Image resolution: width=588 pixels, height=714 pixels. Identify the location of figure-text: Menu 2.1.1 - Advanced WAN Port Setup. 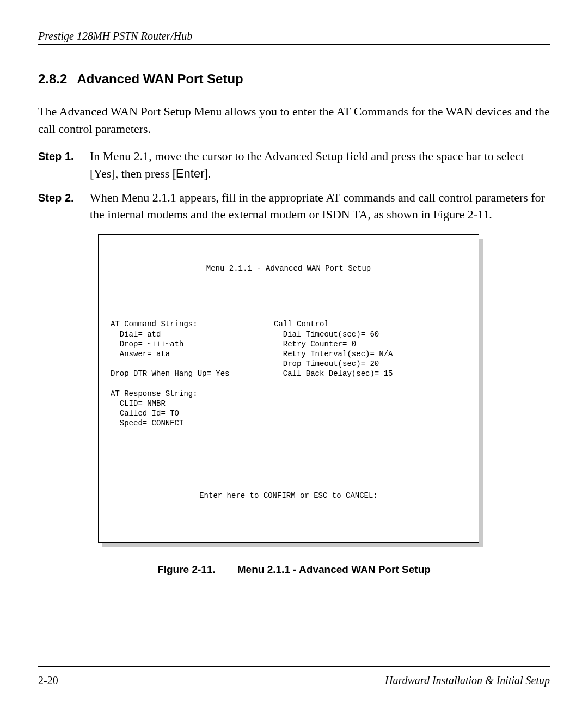
(334, 570).